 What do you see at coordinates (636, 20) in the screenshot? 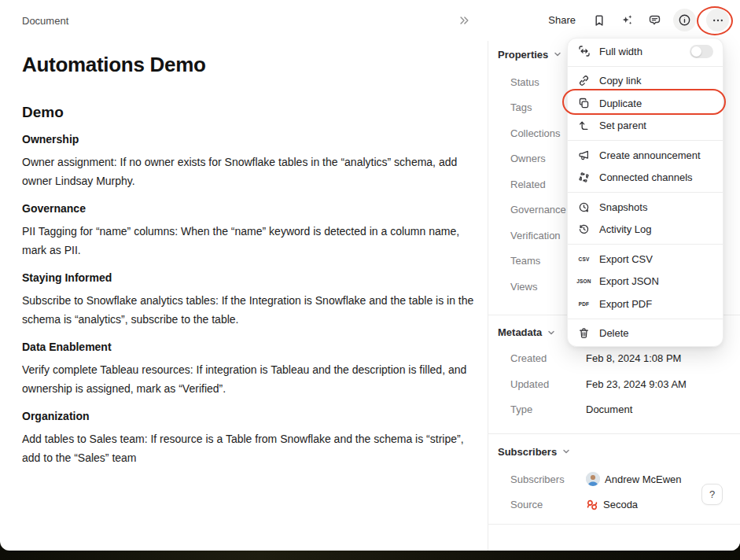
I see `topbar-actions: Share` at bounding box center [636, 20].